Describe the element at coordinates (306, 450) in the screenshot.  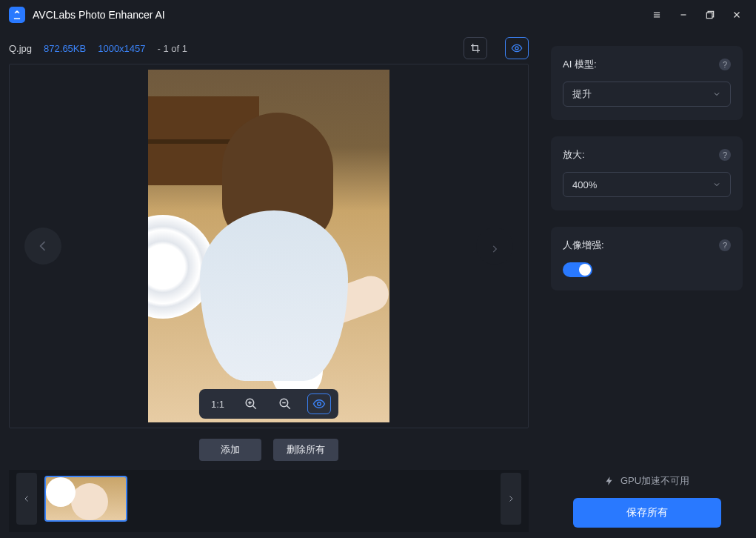
I see `delete-all-button: 删除所有` at that location.